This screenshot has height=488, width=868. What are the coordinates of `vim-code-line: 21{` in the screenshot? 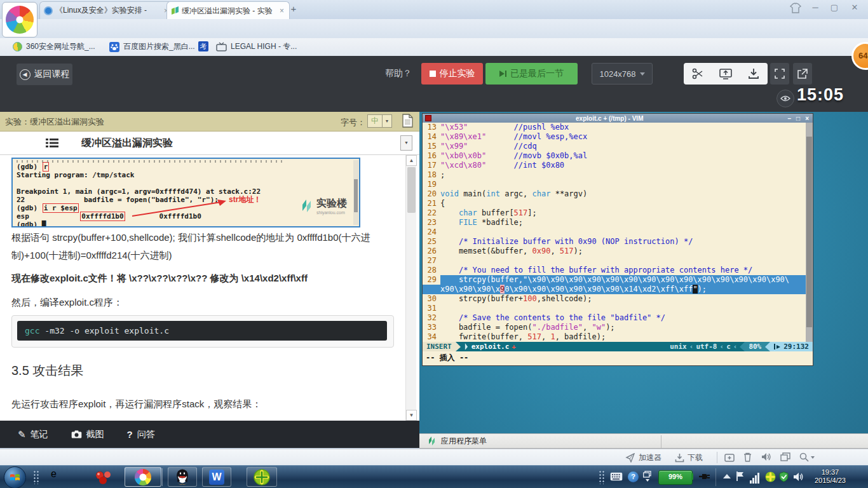 It's located at (614, 203).